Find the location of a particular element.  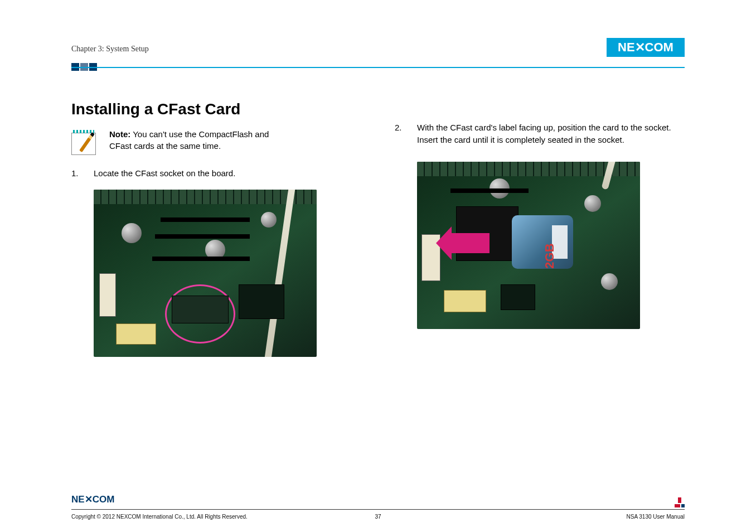

section-heading: Installing a CFast Card is located at coordinates (216, 109).